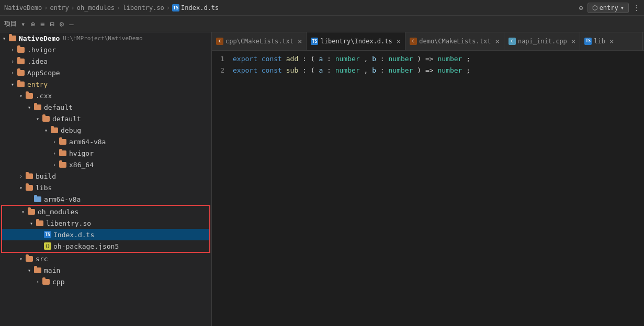 Image resolution: width=644 pixels, height=326 pixels. What do you see at coordinates (4, 38) in the screenshot?
I see `root-arrow` at bounding box center [4, 38].